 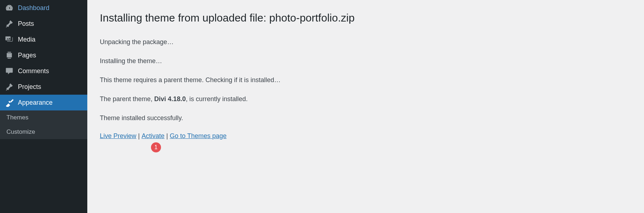 What do you see at coordinates (170, 99) in the screenshot?
I see `parent-theme-name: Divi 4.18.0` at bounding box center [170, 99].